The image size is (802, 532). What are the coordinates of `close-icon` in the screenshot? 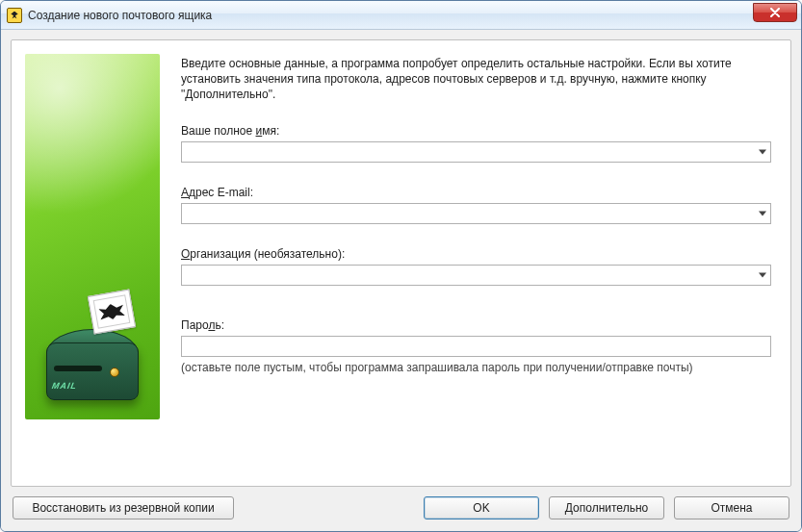 It's located at (775, 13).